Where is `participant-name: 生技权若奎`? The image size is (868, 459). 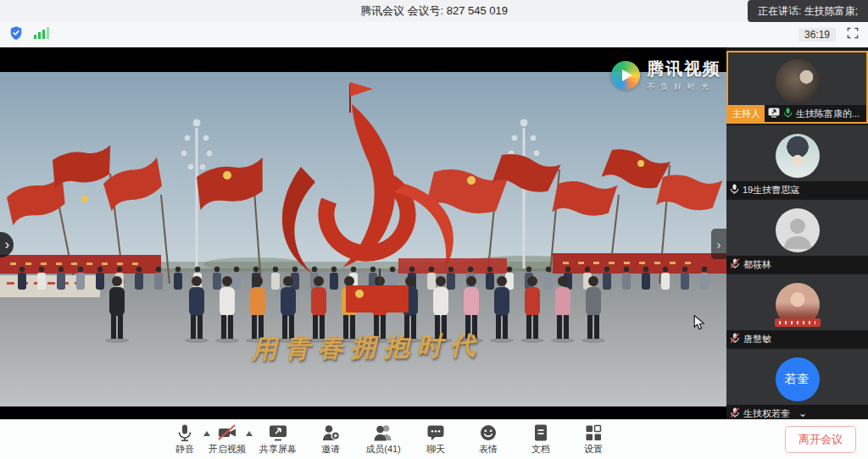
participant-name: 生技权若奎 is located at coordinates (766, 413).